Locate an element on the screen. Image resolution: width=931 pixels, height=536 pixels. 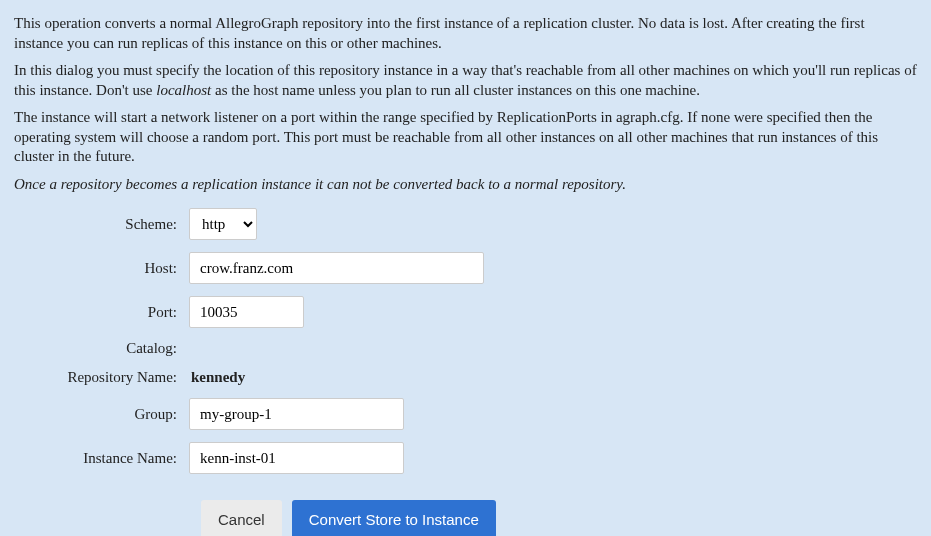
intro-paragraph-3: The instance will start a network listen… is located at coordinates (466, 138).